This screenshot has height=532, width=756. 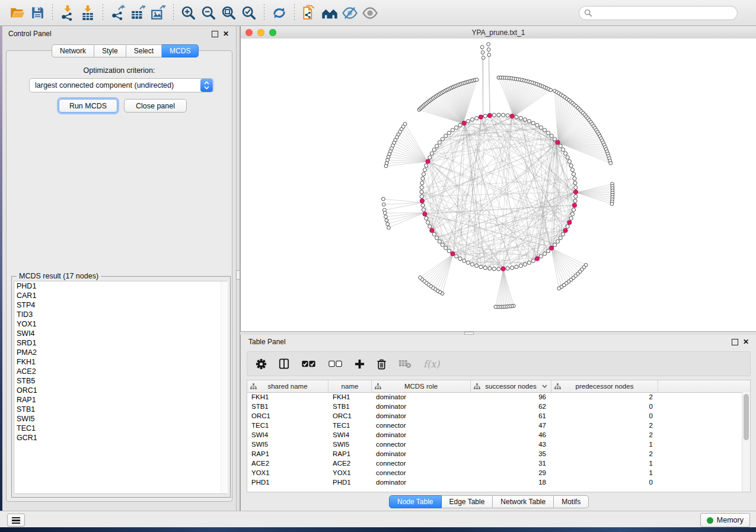 What do you see at coordinates (209, 13) in the screenshot?
I see `zoom-out-icon` at bounding box center [209, 13].